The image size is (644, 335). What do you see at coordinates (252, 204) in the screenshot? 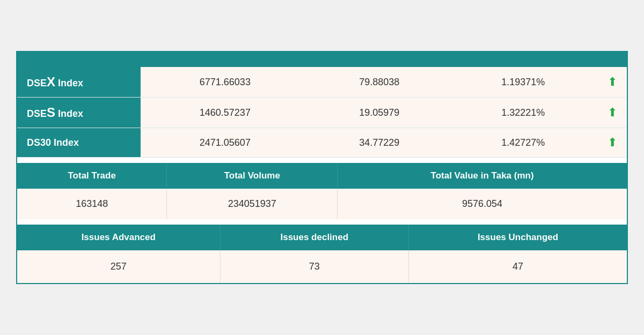
I see `stats-value-1: 234051937` at bounding box center [252, 204].